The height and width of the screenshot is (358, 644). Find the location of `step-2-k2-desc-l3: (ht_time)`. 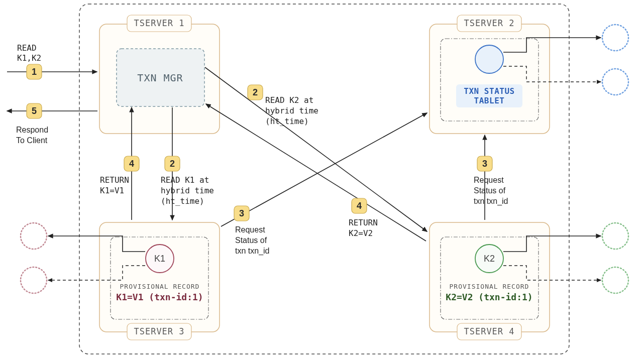

step-2-k2-desc-l3: (ht_time) is located at coordinates (287, 122).